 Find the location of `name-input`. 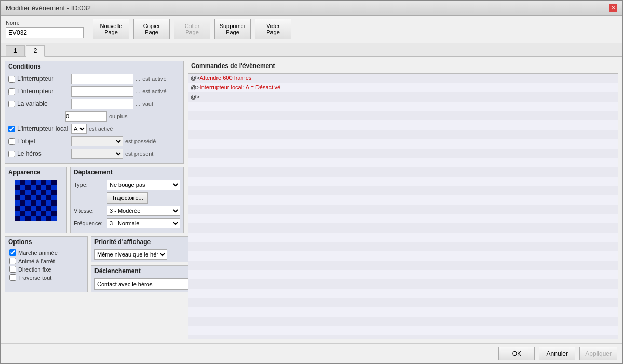

name-input is located at coordinates (45, 33).